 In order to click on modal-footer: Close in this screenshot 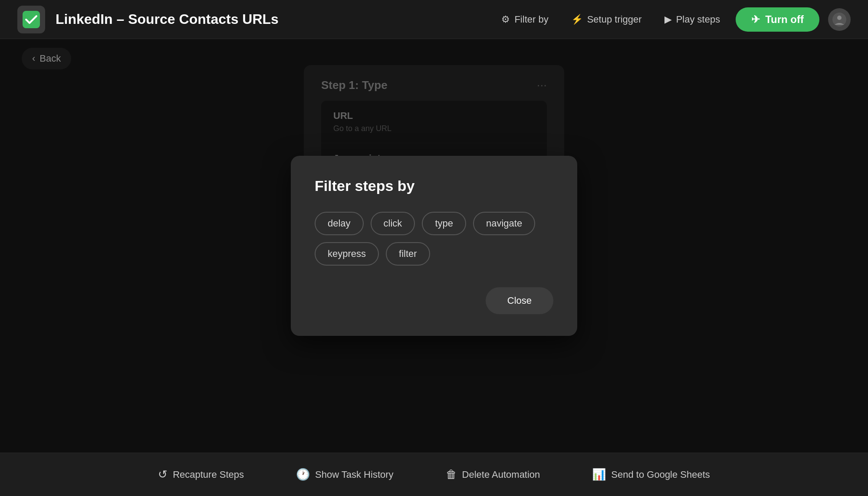, I will do `click(434, 301)`.